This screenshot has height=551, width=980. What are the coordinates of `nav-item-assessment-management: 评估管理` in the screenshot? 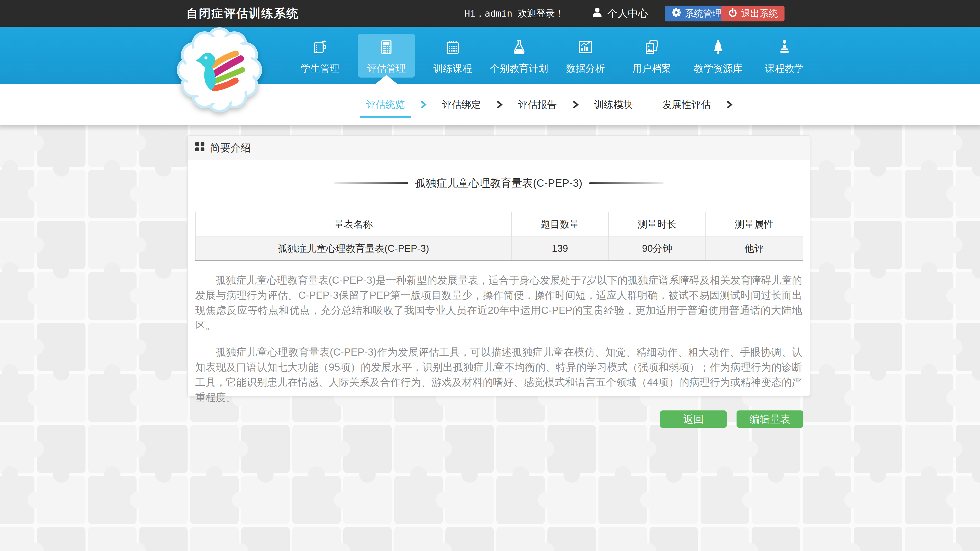 It's located at (387, 56).